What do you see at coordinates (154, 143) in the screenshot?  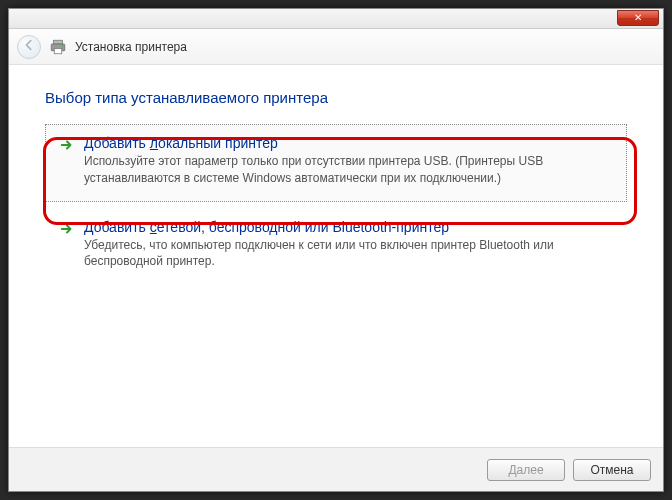 I see `option-title-accel: л` at bounding box center [154, 143].